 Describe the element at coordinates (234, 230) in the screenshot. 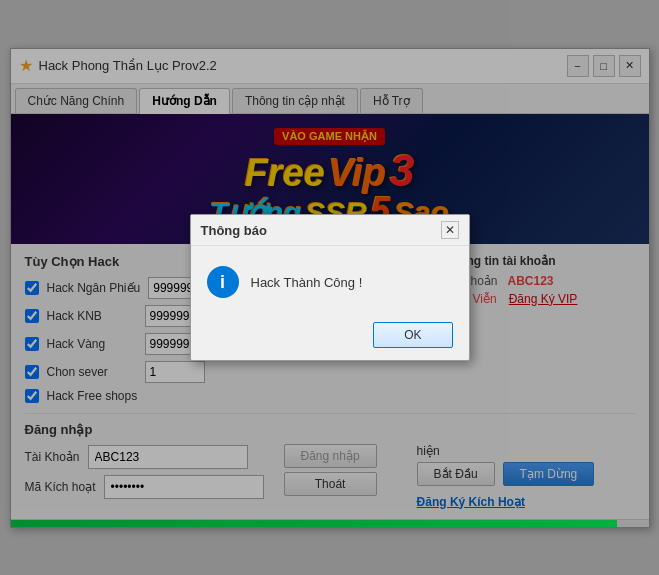

I see `modal-title: Thông báo` at that location.